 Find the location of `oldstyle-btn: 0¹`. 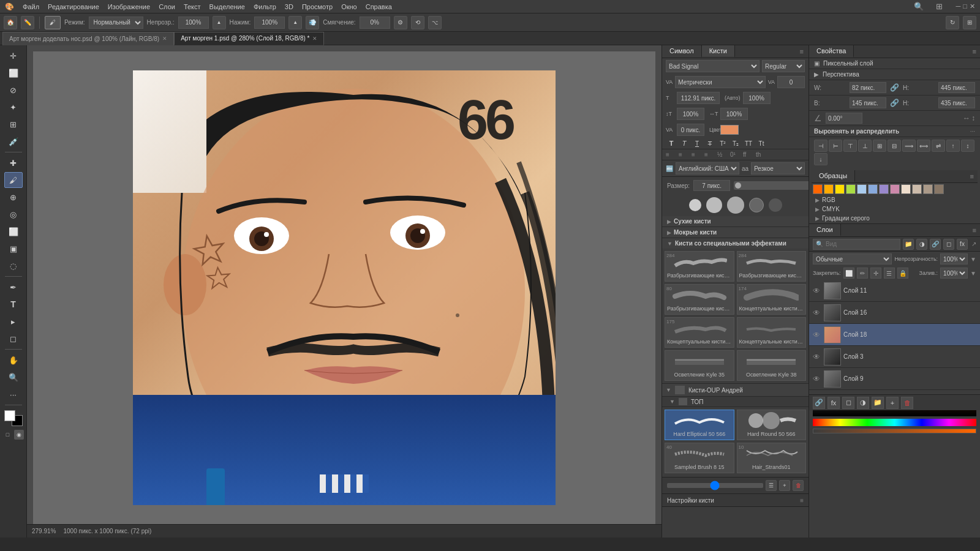

oldstyle-btn: 0¹ is located at coordinates (736, 154).